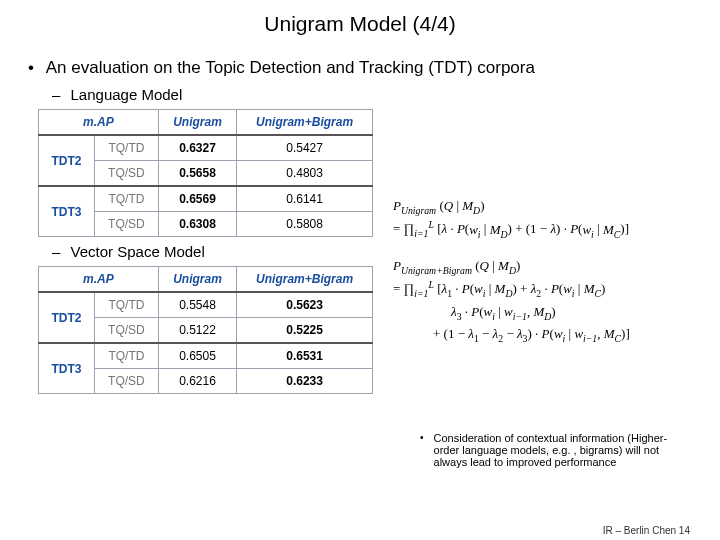 This screenshot has width=720, height=540. Describe the element at coordinates (386, 94) in the screenshot. I see `sub-bullet-lm: – Language Model` at that location.